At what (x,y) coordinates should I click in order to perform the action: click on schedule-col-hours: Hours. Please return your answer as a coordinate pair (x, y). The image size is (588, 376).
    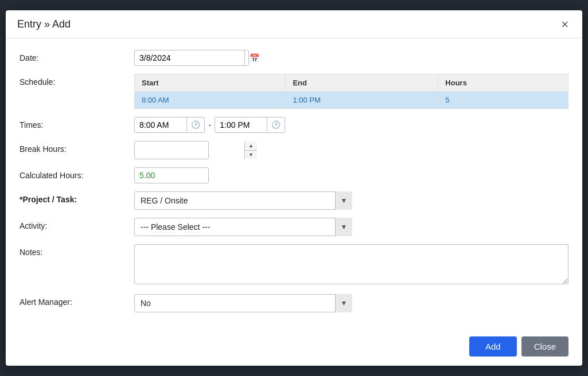
    Looking at the image, I should click on (504, 83).